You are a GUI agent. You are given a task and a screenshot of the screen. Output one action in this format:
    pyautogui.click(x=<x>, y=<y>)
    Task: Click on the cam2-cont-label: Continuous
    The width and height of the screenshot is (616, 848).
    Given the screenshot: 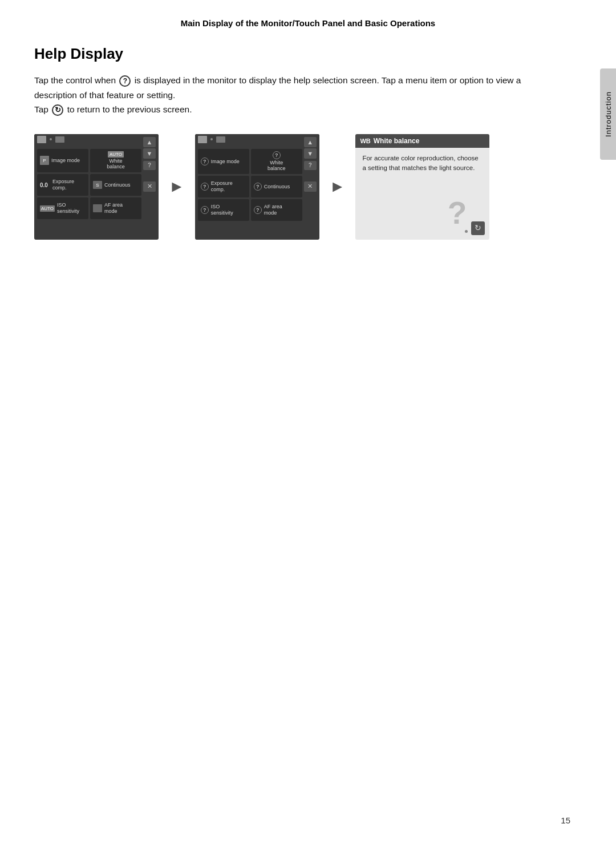 What is the action you would take?
    pyautogui.click(x=277, y=187)
    